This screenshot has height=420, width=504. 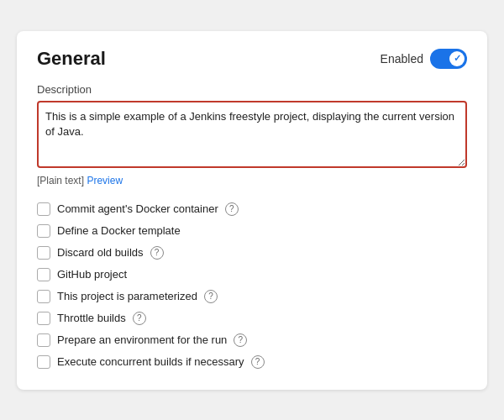 I want to click on list-item: Throttle builds?, so click(x=252, y=318).